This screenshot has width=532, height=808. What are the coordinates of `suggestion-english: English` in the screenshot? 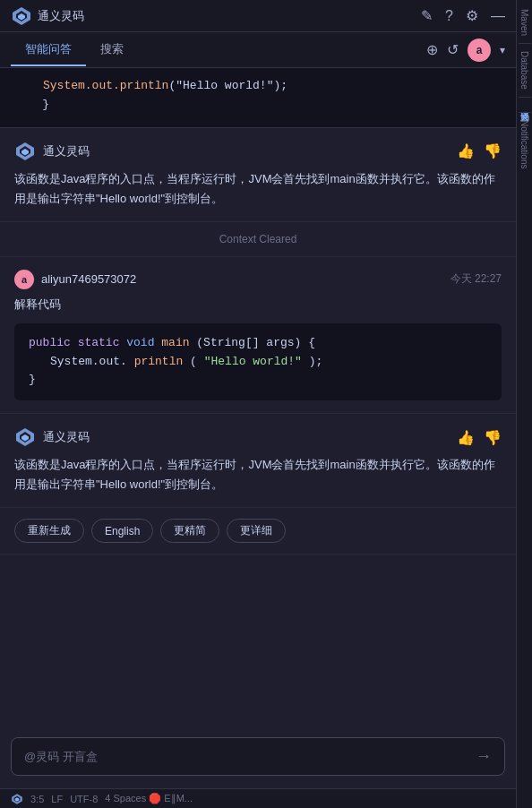 It's located at (122, 530).